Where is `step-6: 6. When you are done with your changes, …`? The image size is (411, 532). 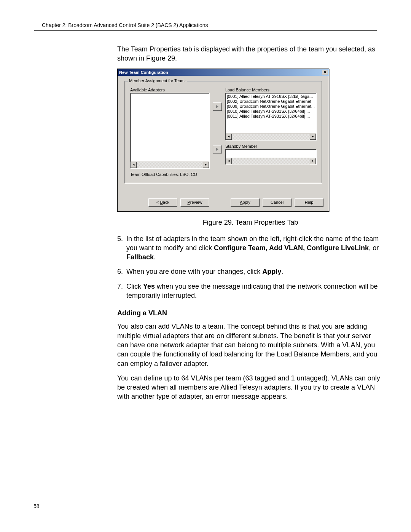
step-6: 6. When you are done with your changes, … is located at coordinates (250, 272).